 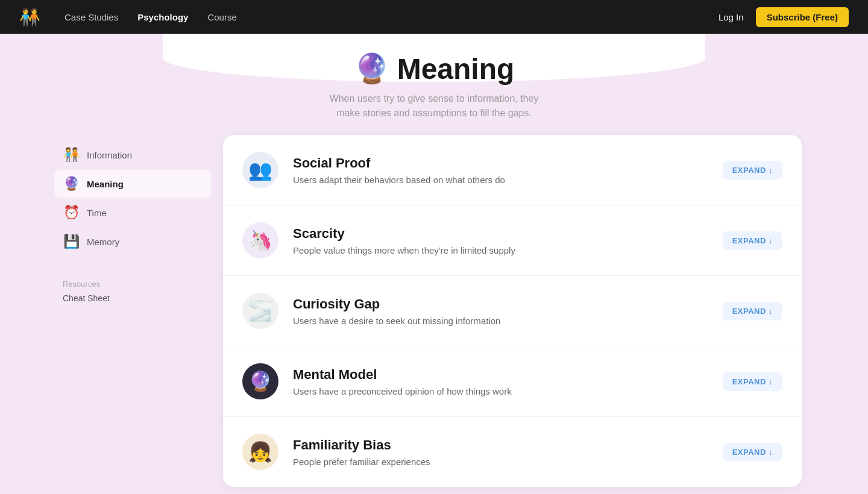 What do you see at coordinates (752, 311) in the screenshot?
I see `curiosity-gap-expand: EXPAND ↓` at bounding box center [752, 311].